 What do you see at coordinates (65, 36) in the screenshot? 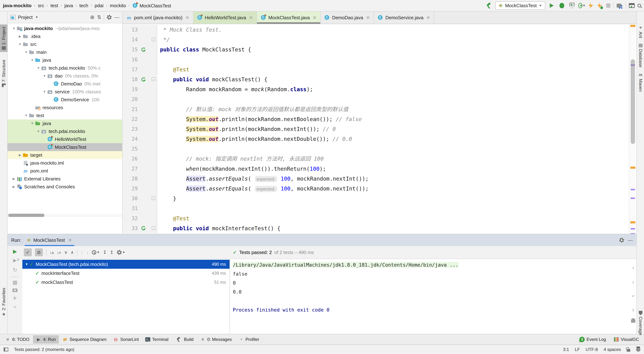
I see `tree-item: ▶.idea` at bounding box center [65, 36].